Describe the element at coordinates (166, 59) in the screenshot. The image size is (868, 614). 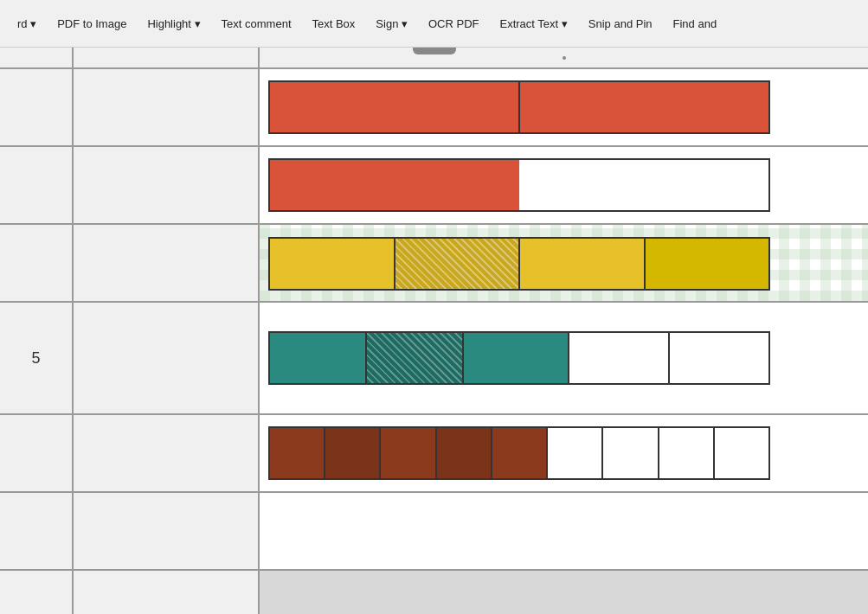
I see `center-header` at that location.